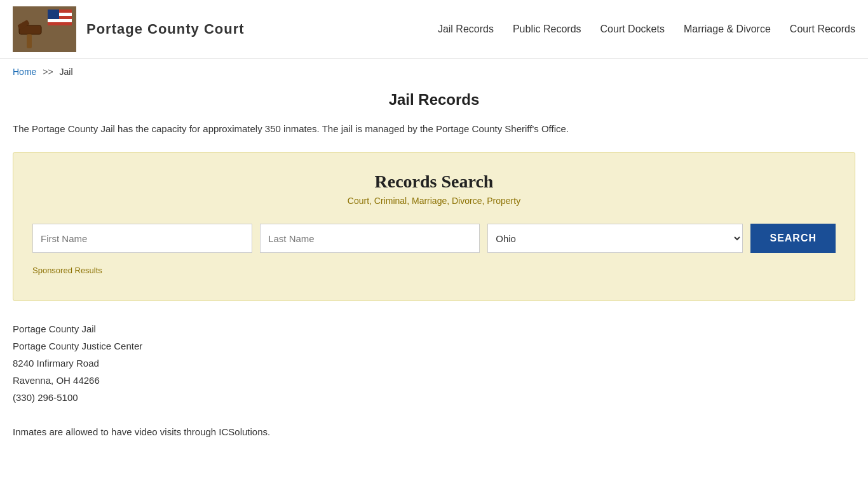 This screenshot has height=488, width=868. Describe the element at coordinates (727, 29) in the screenshot. I see `nav-marriage-divorce: Marriage & Divorce` at that location.